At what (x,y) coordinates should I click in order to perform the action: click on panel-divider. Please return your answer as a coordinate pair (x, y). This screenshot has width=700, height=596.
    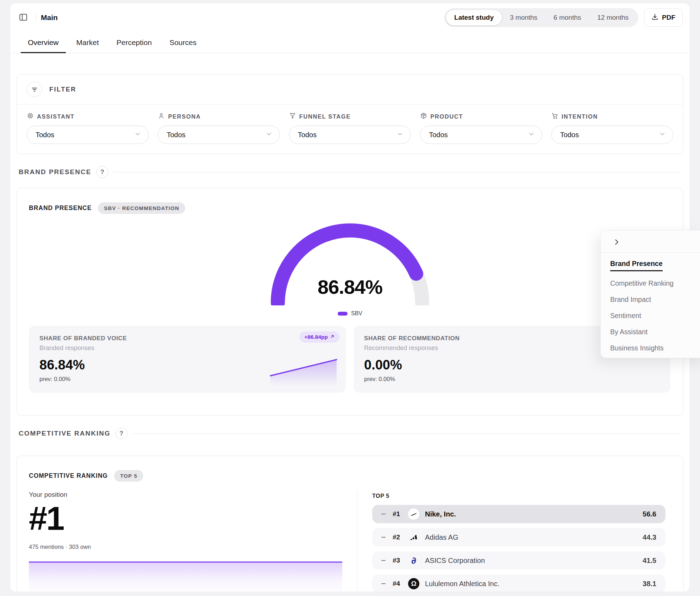
    Looking at the image, I should click on (650, 253).